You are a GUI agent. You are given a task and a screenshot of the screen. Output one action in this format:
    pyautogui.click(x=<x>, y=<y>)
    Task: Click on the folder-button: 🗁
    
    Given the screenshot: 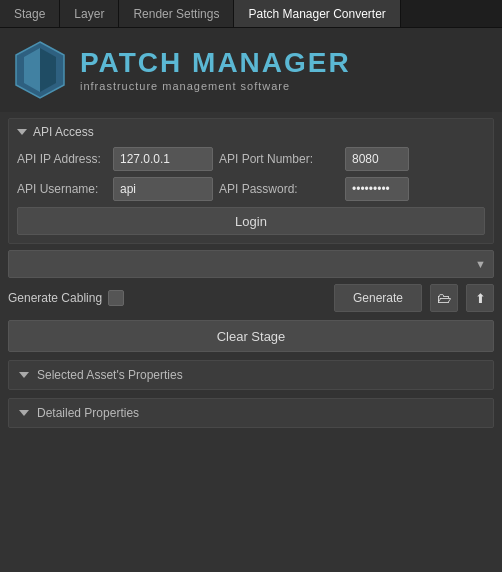 What is the action you would take?
    pyautogui.click(x=444, y=298)
    